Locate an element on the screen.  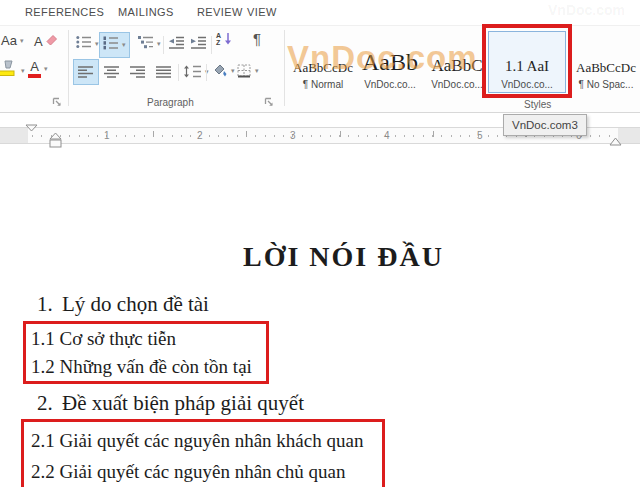
list-number-2: 2. is located at coordinates (45, 404).